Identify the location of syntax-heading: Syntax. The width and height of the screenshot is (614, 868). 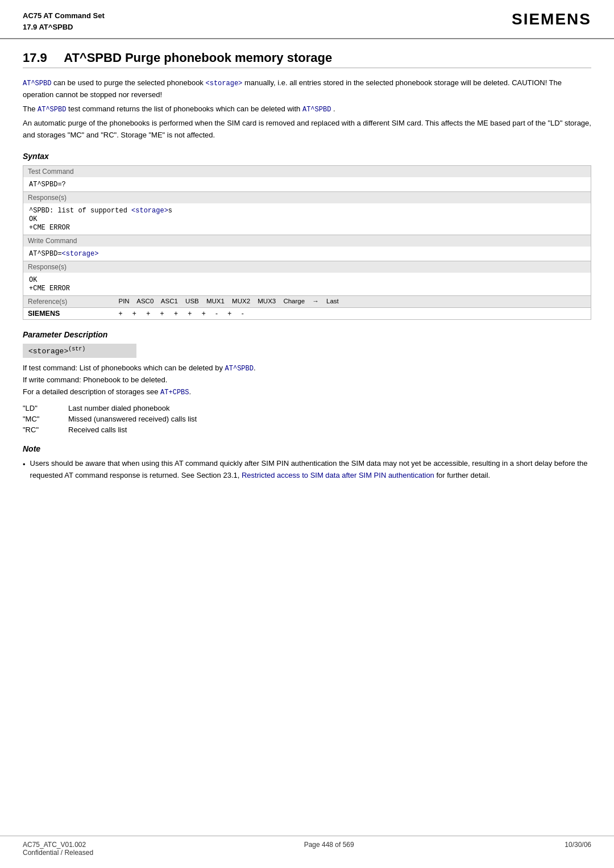
(307, 156).